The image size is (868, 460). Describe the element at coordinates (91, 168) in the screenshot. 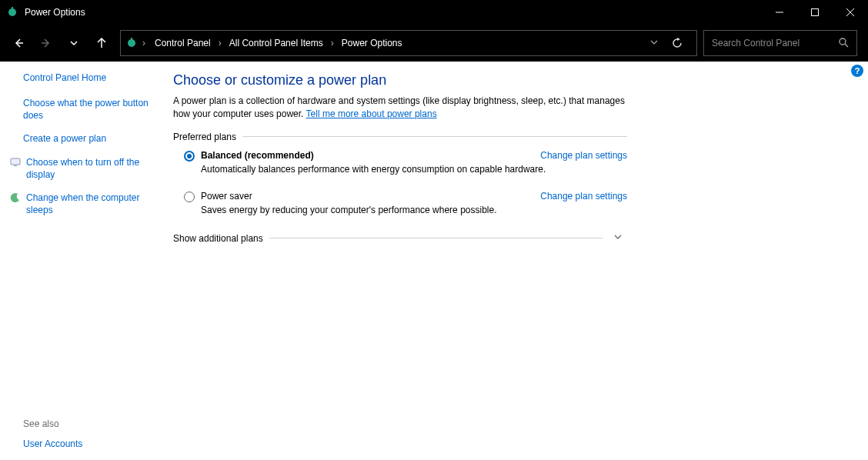

I see `sidebar-link-turn-off-display: Choose when to turn off the display` at that location.